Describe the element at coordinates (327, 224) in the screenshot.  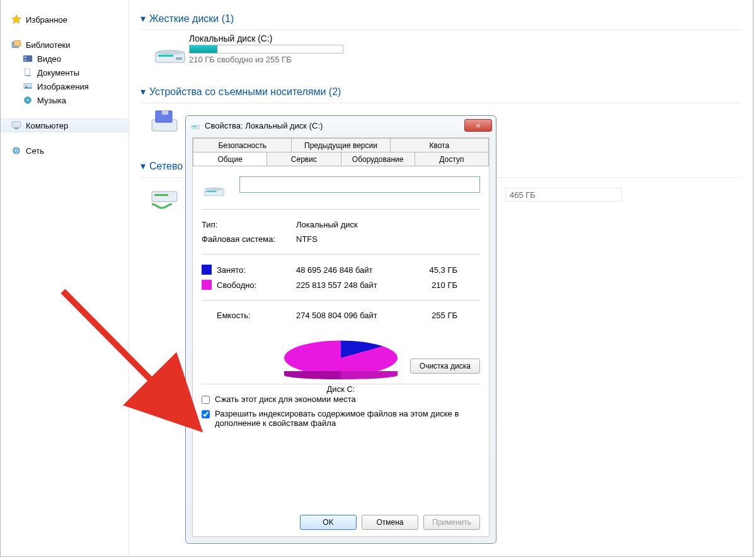
I see `value: Локальный диск` at that location.